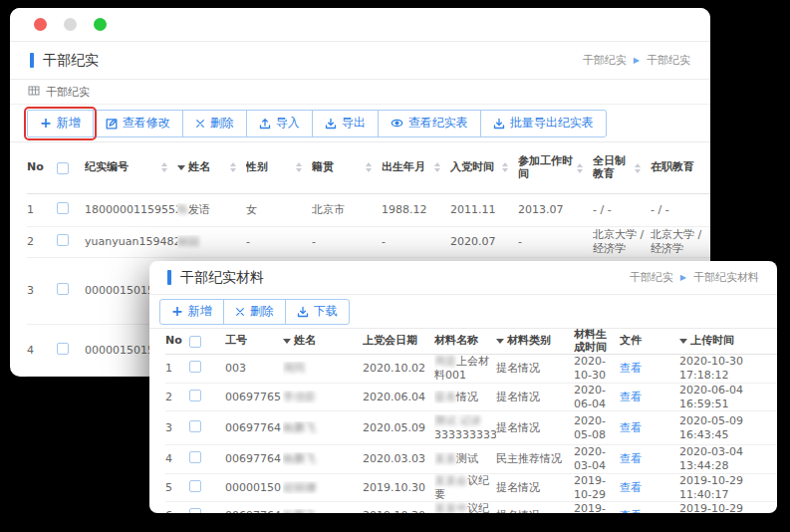 This screenshot has width=790, height=532. Describe the element at coordinates (535, 459) in the screenshot. I see `table-cell: 民主推荐情况` at that location.